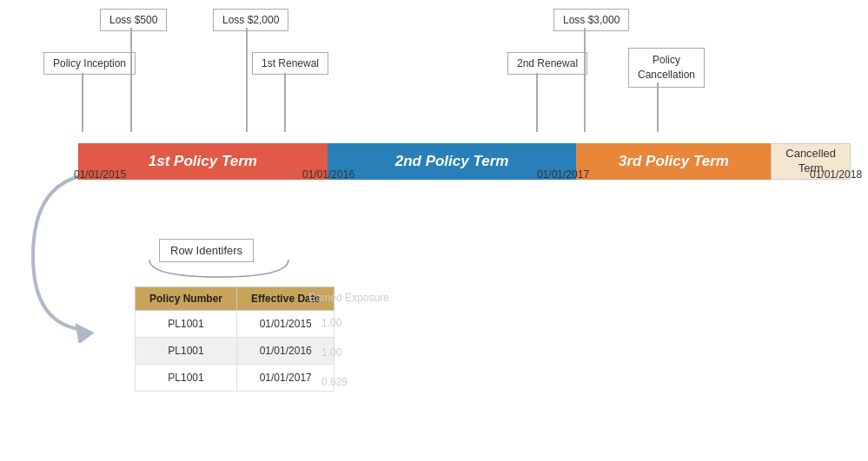 The width and height of the screenshot is (868, 461). I want to click on loss-2000-label: Loss $2,000, so click(250, 20).